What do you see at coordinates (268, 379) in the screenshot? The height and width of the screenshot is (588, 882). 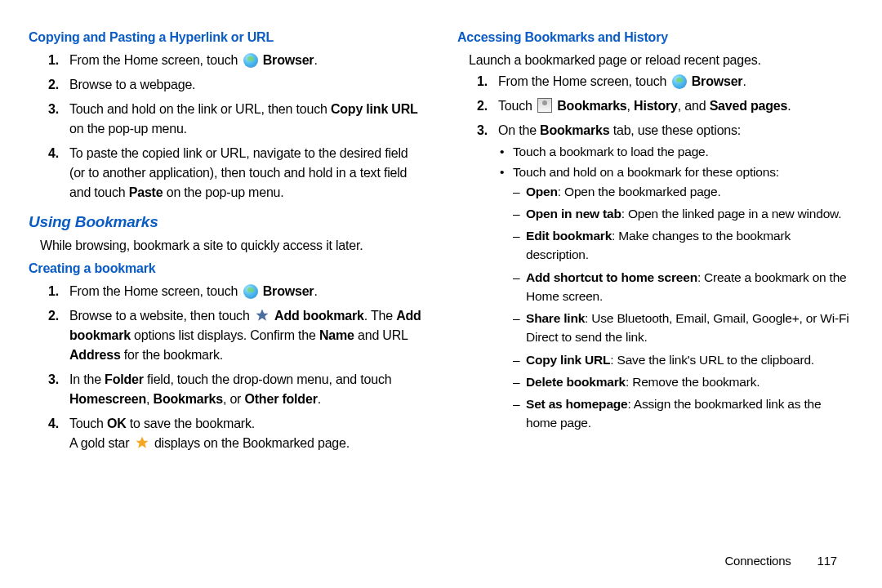 I see `text: field, touch the drop-down menu, and tou…` at bounding box center [268, 379].